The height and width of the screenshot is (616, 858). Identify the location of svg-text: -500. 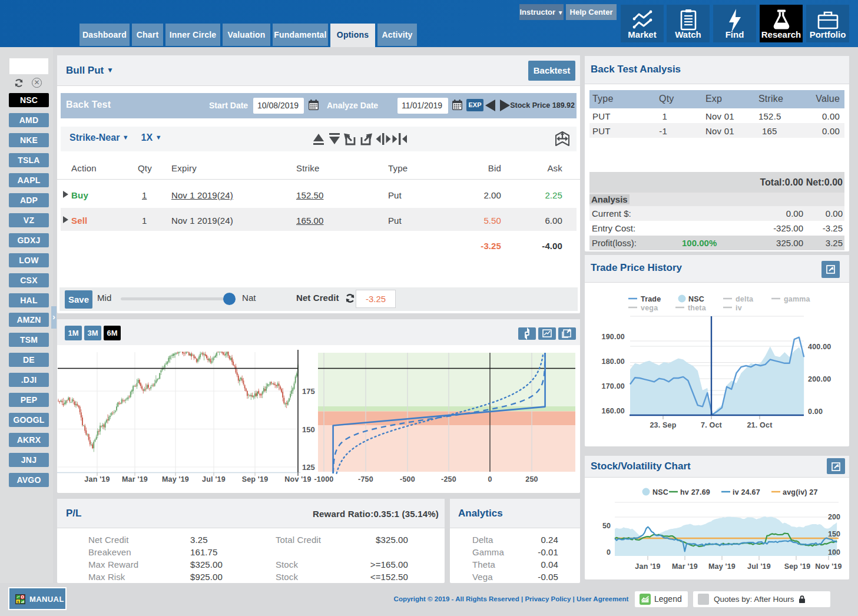
(408, 479).